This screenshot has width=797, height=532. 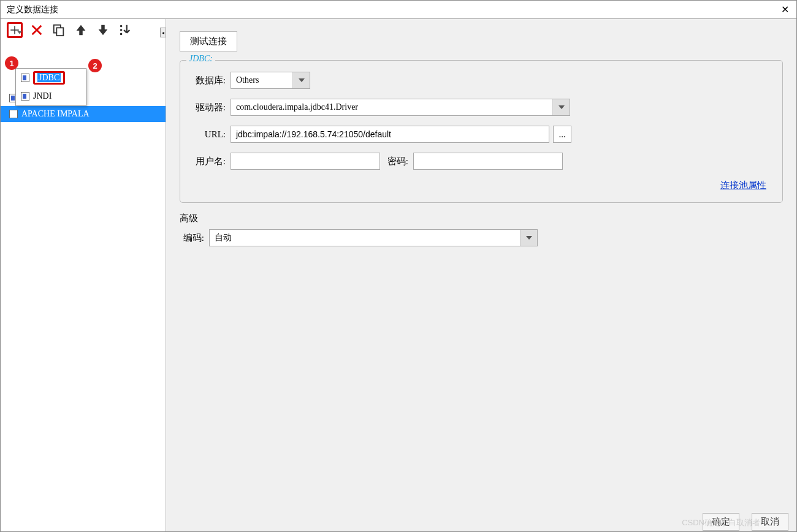 What do you see at coordinates (562, 134) in the screenshot?
I see `url-browse-button: ...` at bounding box center [562, 134].